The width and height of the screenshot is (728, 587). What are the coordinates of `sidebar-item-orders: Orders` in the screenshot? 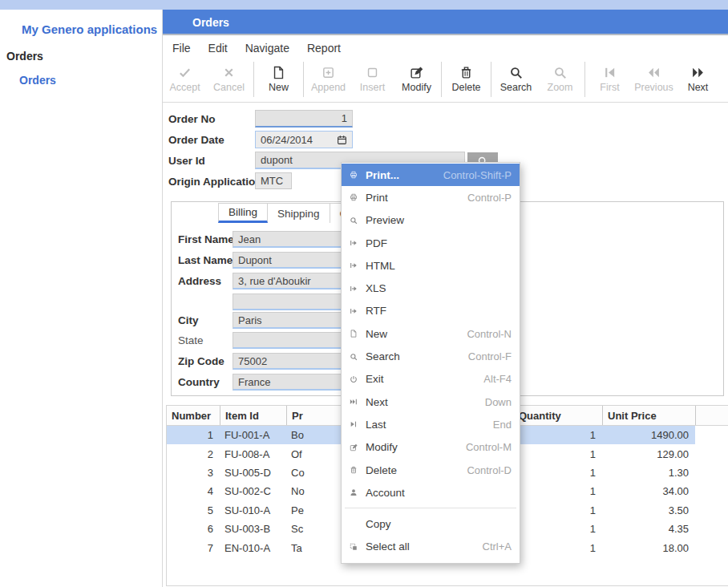 It's located at (38, 80).